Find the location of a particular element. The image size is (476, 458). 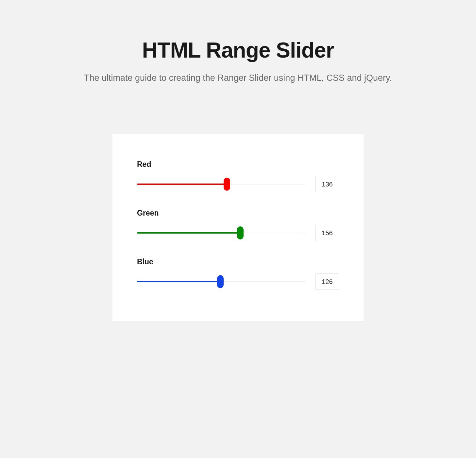

red-slider is located at coordinates (221, 184).